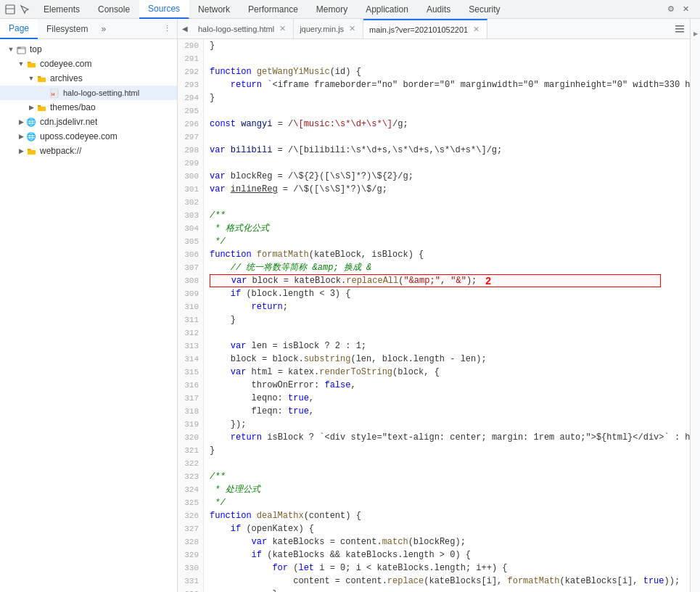  Describe the element at coordinates (190, 372) in the screenshot. I see `line-num-315: 315` at that location.